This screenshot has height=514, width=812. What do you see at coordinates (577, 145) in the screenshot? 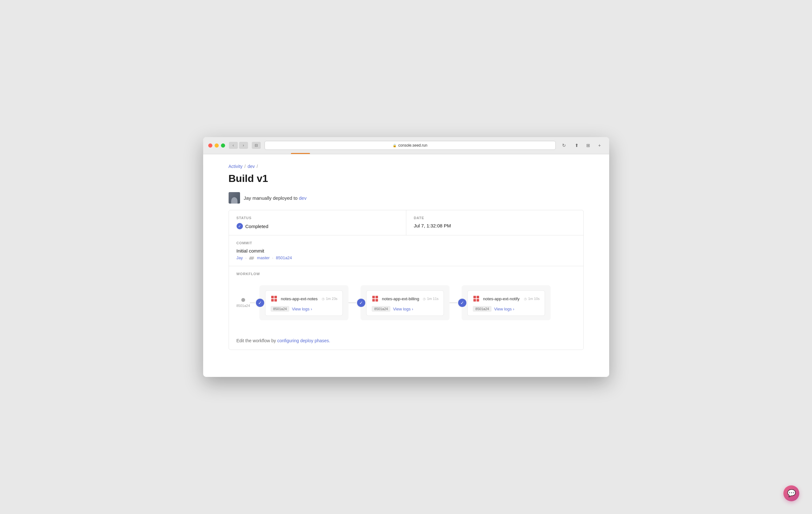
I see `share-button: ⬆` at bounding box center [577, 145].